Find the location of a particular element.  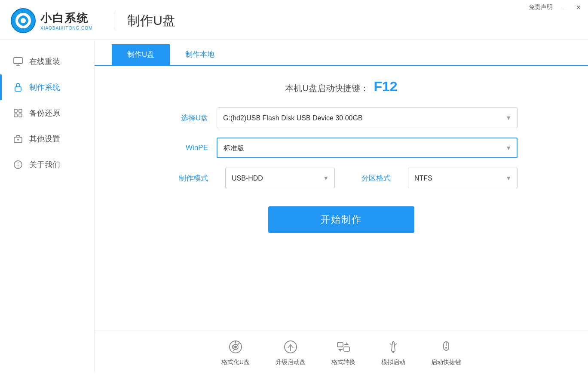

shortcut-key: F12 is located at coordinates (385, 86).